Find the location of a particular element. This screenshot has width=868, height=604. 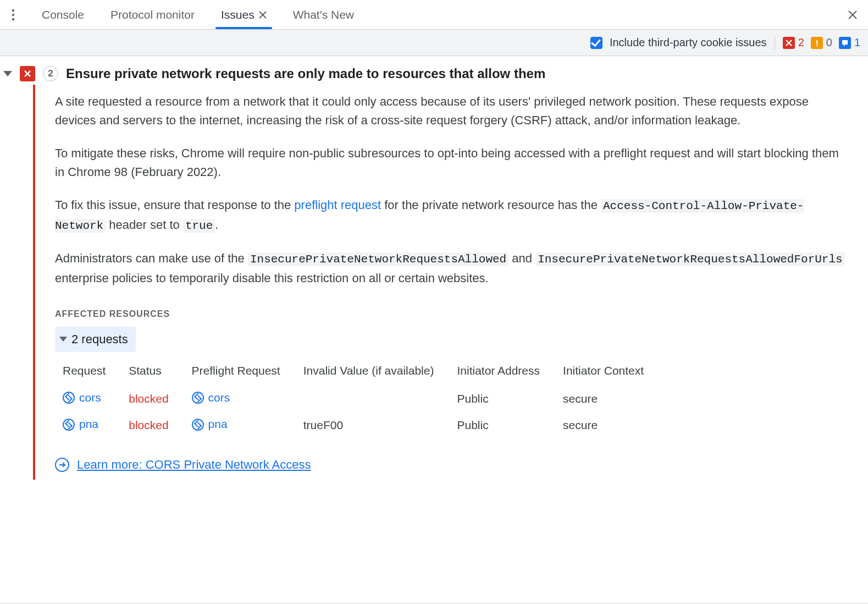

issue-description-p2: To mitigate these risks, Chrome will req… is located at coordinates (453, 163).